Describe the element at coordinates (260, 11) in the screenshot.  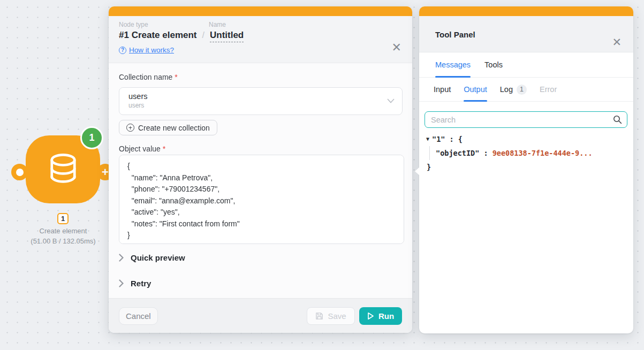
I see `editor-accent-bar` at that location.